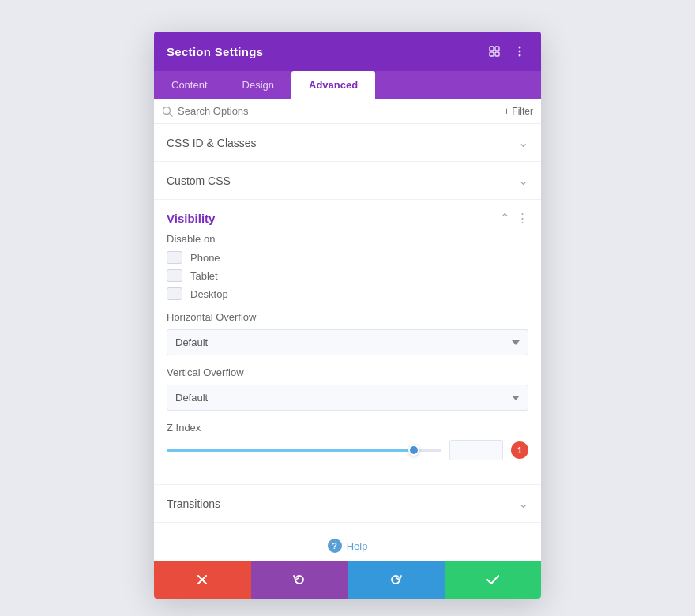  Describe the element at coordinates (348, 542) in the screenshot. I see `help-row: ? Help` at that location.